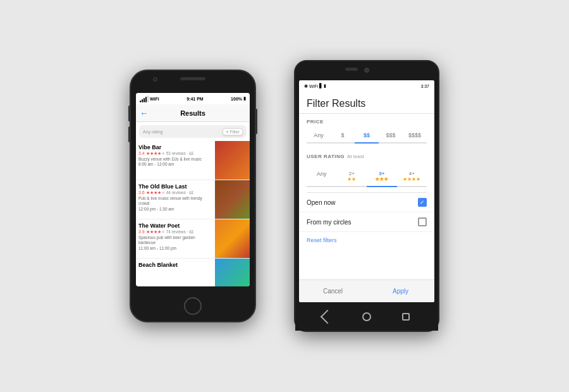 This screenshot has width=569, height=392. Describe the element at coordinates (321, 86) in the screenshot. I see `signal-icon: ▋` at that location.